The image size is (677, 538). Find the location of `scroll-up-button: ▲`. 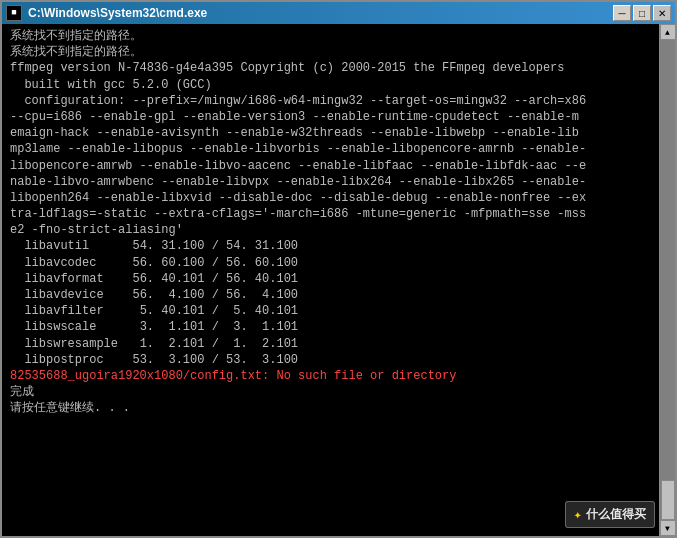

scroll-up-button: ▲ is located at coordinates (668, 32).